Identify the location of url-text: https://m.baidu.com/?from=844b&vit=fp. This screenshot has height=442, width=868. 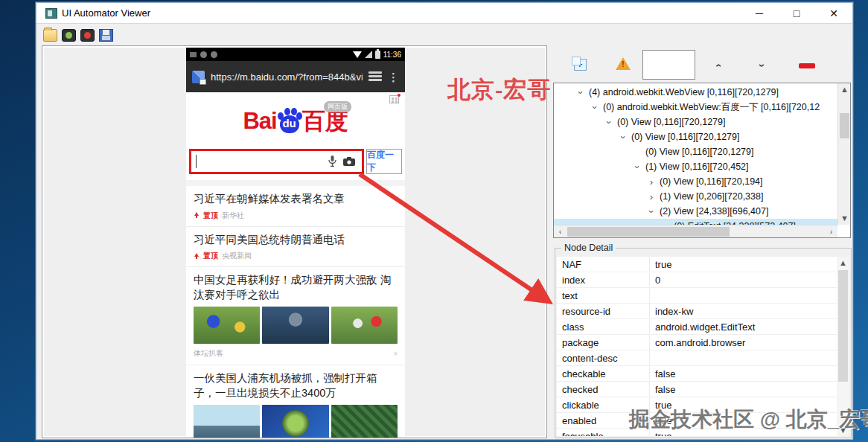
(287, 77).